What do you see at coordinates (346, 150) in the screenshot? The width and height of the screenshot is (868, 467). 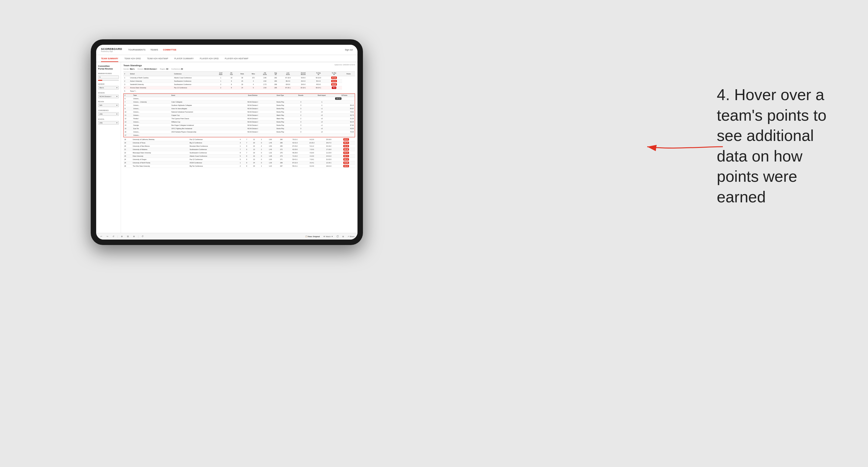 I see `points-badge-21: 88.48` at bounding box center [346, 150].